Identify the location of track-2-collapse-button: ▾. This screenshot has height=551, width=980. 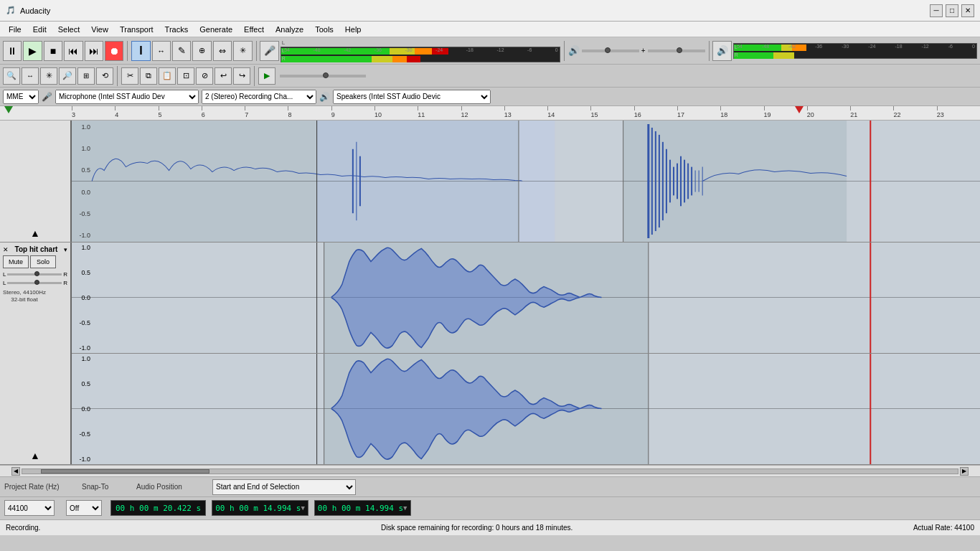
(66, 250).